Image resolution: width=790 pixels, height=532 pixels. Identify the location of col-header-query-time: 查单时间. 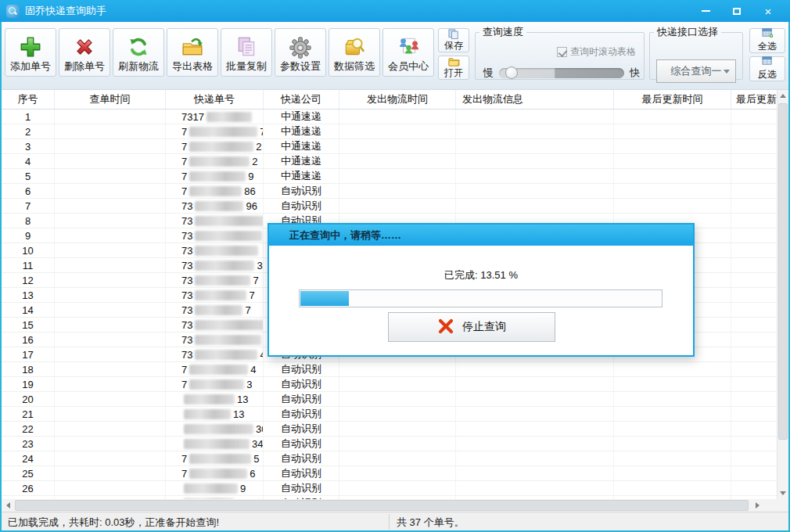
(110, 99).